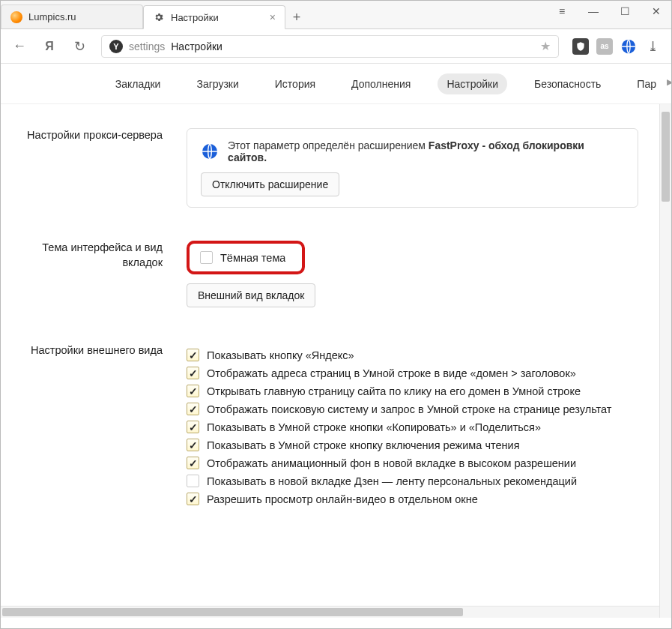 This screenshot has height=629, width=672. What do you see at coordinates (280, 355) in the screenshot?
I see `appearance-item-label: Показывать кнопку «Яндекс»` at bounding box center [280, 355].